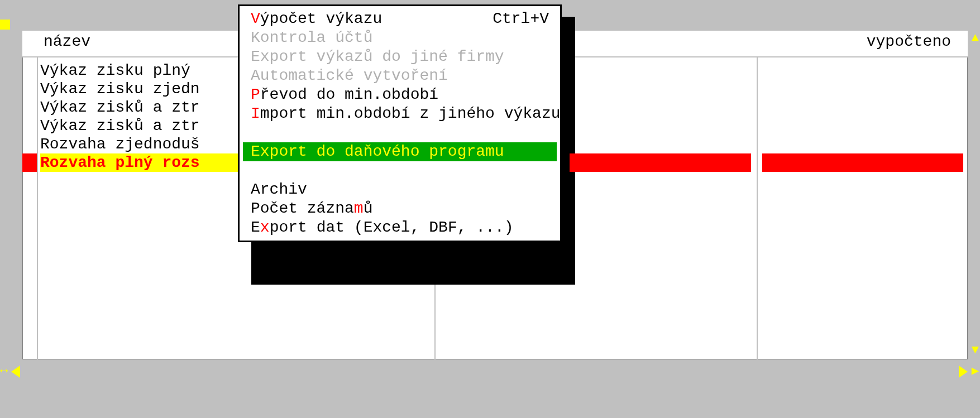 This screenshot has width=980, height=418. What do you see at coordinates (67, 41) in the screenshot?
I see `header-name: název` at bounding box center [67, 41].